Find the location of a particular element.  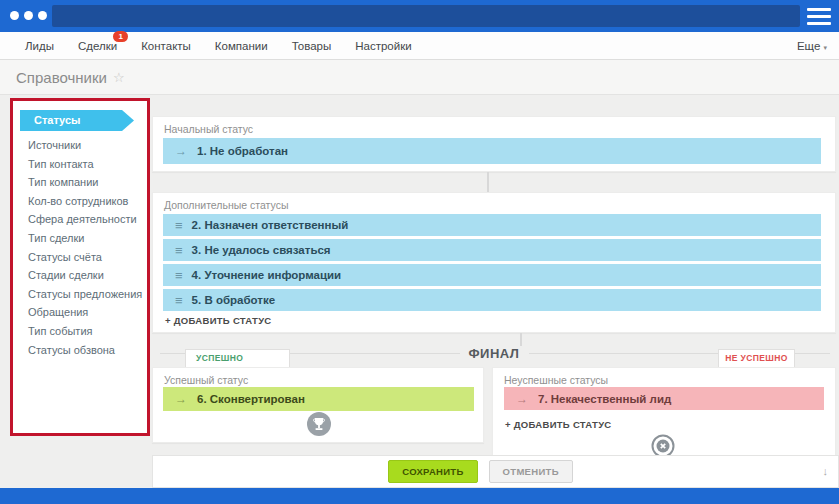

initial-status-panel: Начальный статус → 1. Не обработан is located at coordinates (494, 144).